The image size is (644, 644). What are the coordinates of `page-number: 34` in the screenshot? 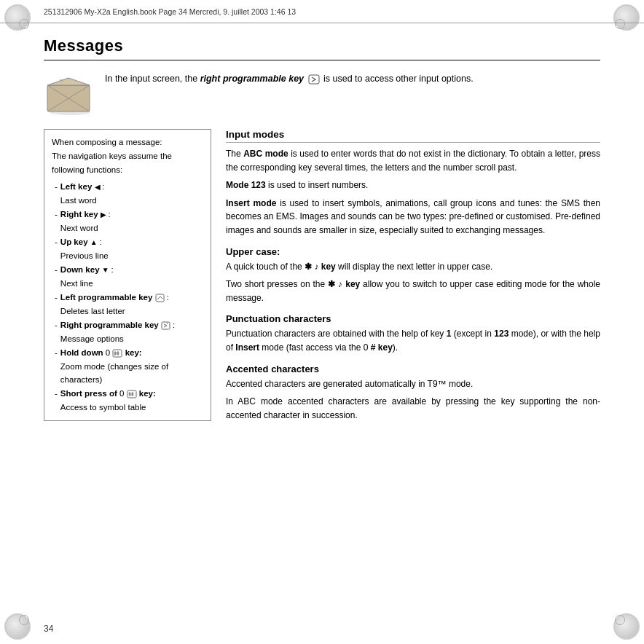 It's located at (48, 629).